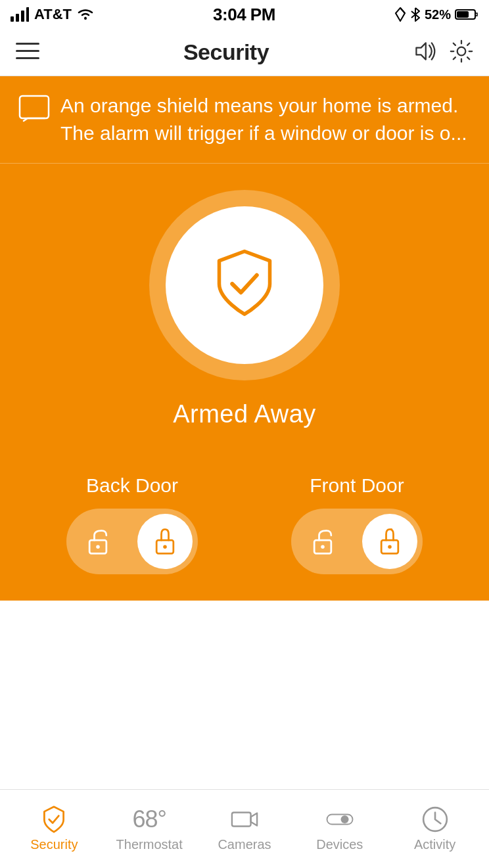 The width and height of the screenshot is (489, 868). I want to click on page-title: Security, so click(226, 53).